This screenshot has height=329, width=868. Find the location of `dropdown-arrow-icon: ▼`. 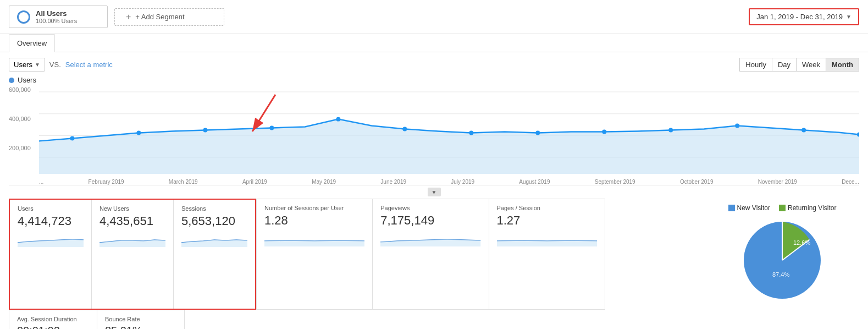

dropdown-arrow-icon: ▼ is located at coordinates (849, 17).